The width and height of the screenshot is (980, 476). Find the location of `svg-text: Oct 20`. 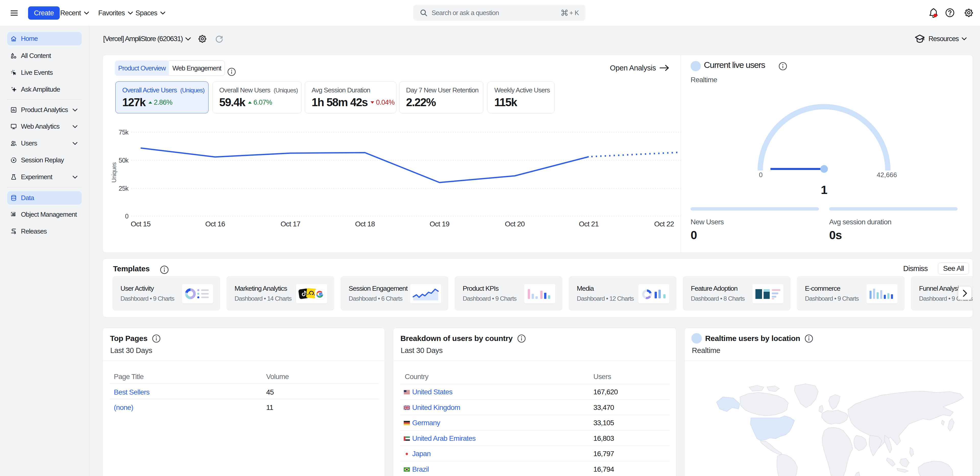

svg-text: Oct 20 is located at coordinates (515, 224).